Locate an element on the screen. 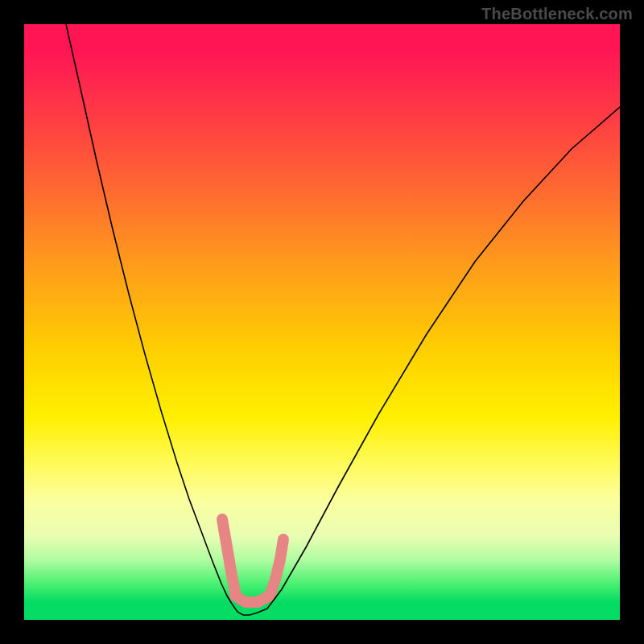 The width and height of the screenshot is (644, 644). watermark-text: TheBottleneck.com is located at coordinates (557, 14).